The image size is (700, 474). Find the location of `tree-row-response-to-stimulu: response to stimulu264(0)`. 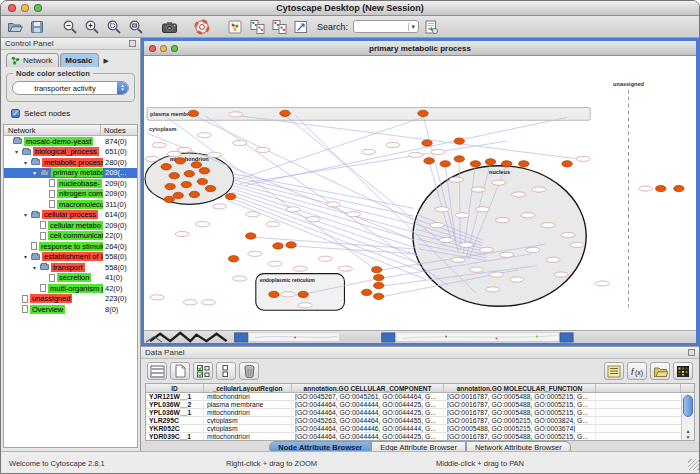

tree-row-response-to-stimulu: response to stimulu264(0) is located at coordinates (70, 246).